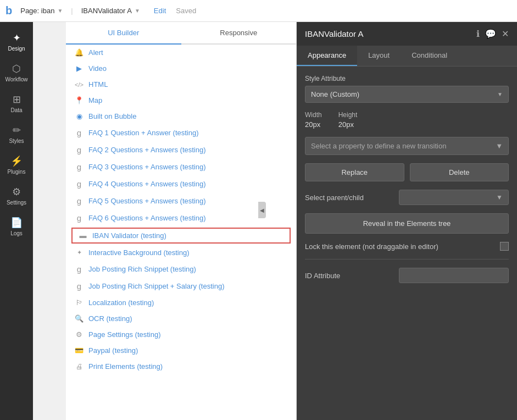  Describe the element at coordinates (79, 253) in the screenshot. I see `interactivebg-icon: ✦` at that location.